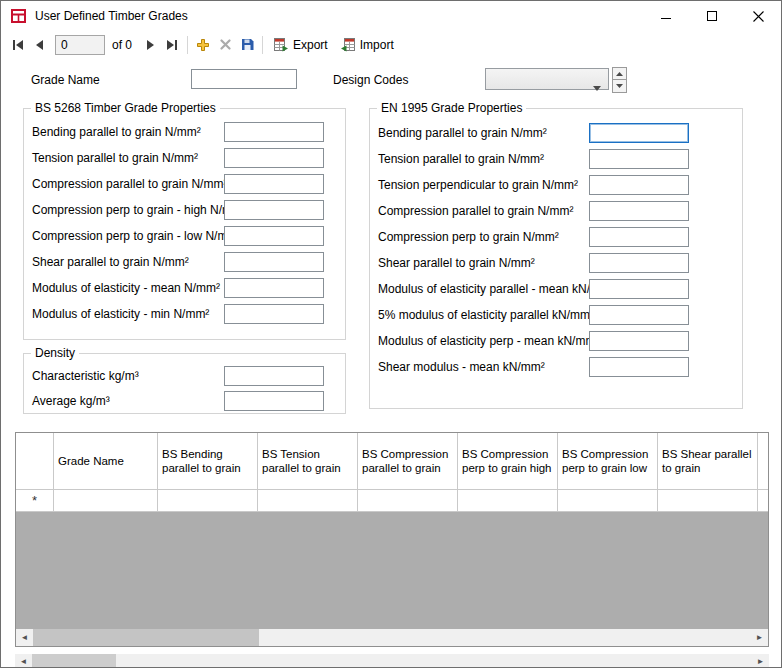 The width and height of the screenshot is (782, 668). Describe the element at coordinates (597, 86) in the screenshot. I see `chevron-down-icon` at that location.